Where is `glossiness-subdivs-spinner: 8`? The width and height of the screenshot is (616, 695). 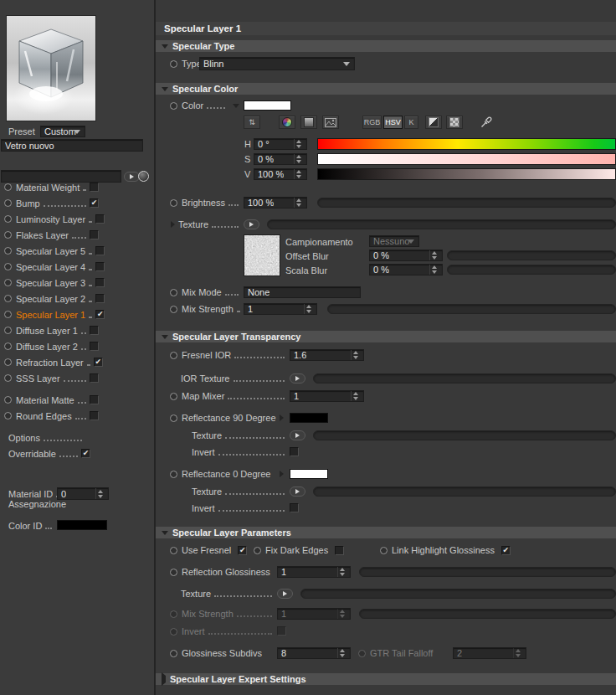 glossiness-subdivs-spinner: 8 is located at coordinates (314, 653).